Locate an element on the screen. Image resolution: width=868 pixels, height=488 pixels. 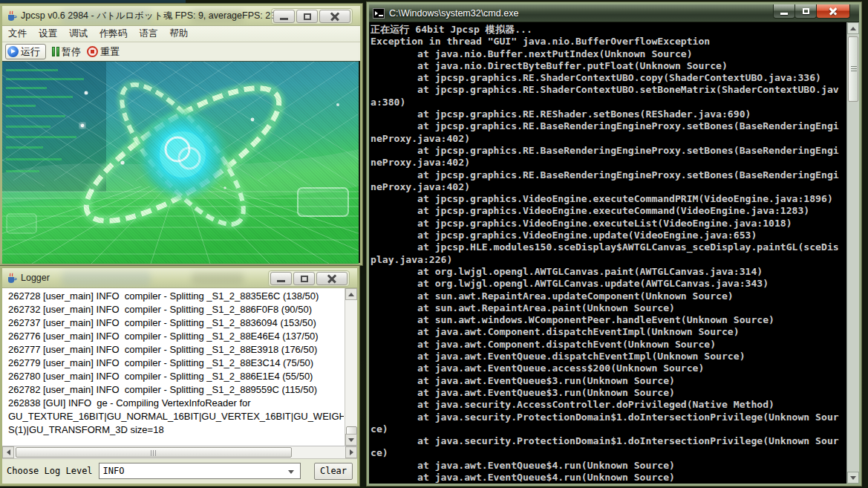
reset-button: 重置 is located at coordinates (103, 52).